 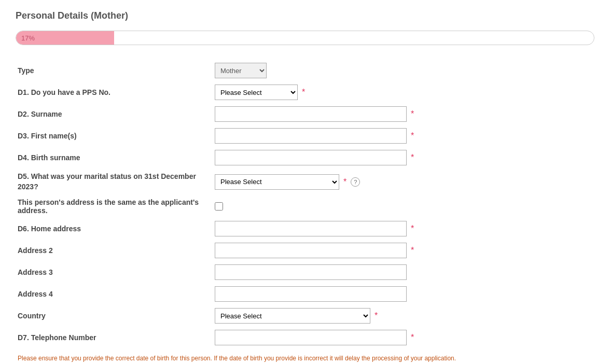 I want to click on d6-row: D6. Home address *, so click(x=305, y=229).